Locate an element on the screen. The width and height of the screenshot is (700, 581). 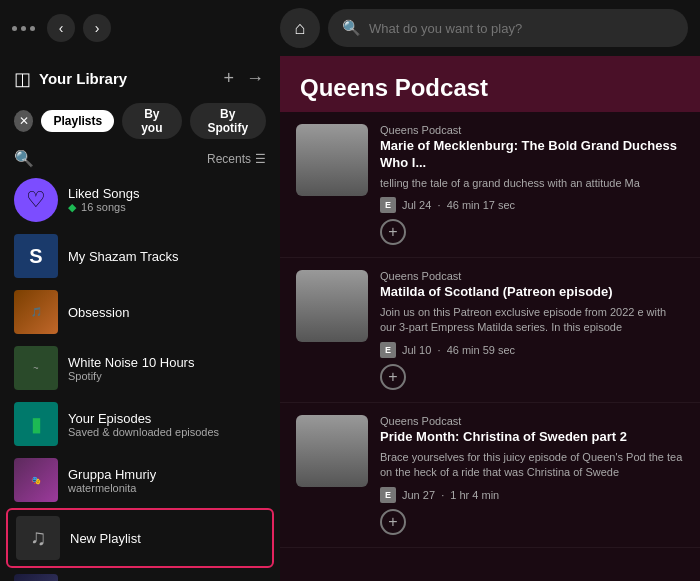
episode-title-3: Pride Month: Christina of Sweden part 2 is located at coordinates (532, 438).